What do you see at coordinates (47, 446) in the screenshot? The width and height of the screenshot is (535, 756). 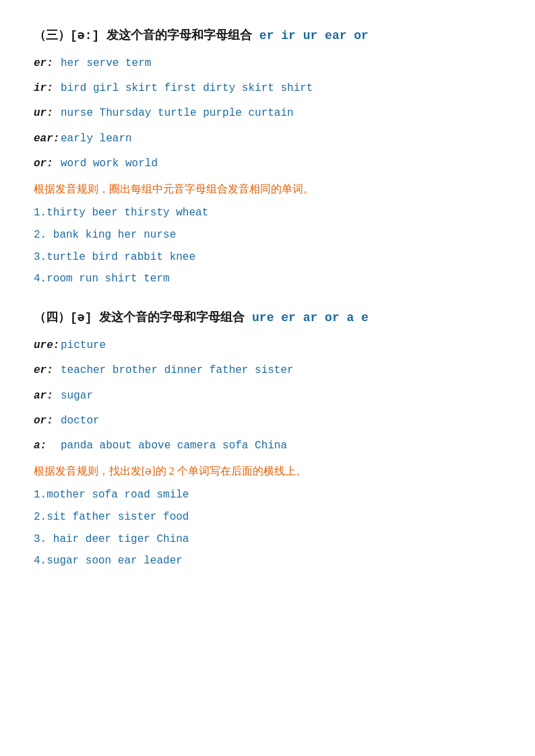 I see `a-label: a:` at bounding box center [47, 446].